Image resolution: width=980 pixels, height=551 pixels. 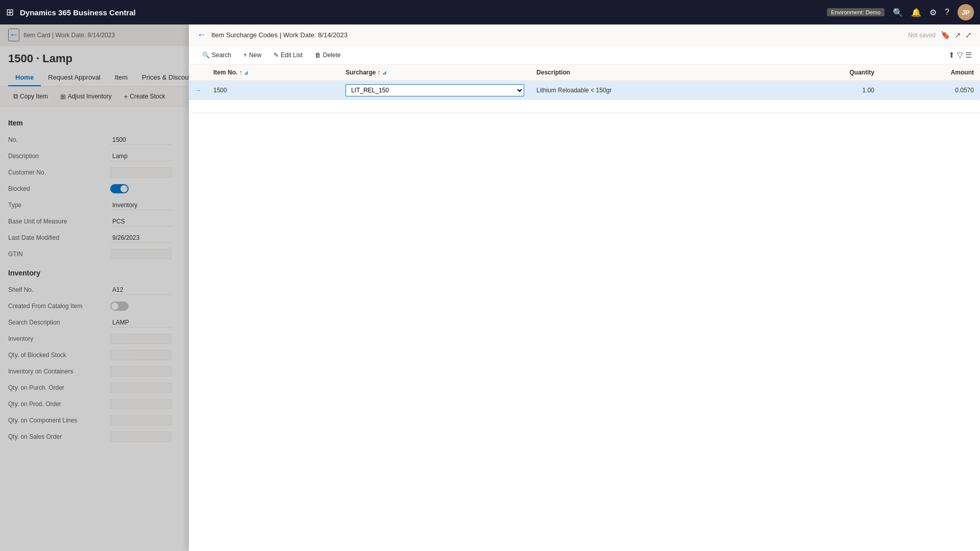 I want to click on modal-back-button: ←, so click(x=202, y=35).